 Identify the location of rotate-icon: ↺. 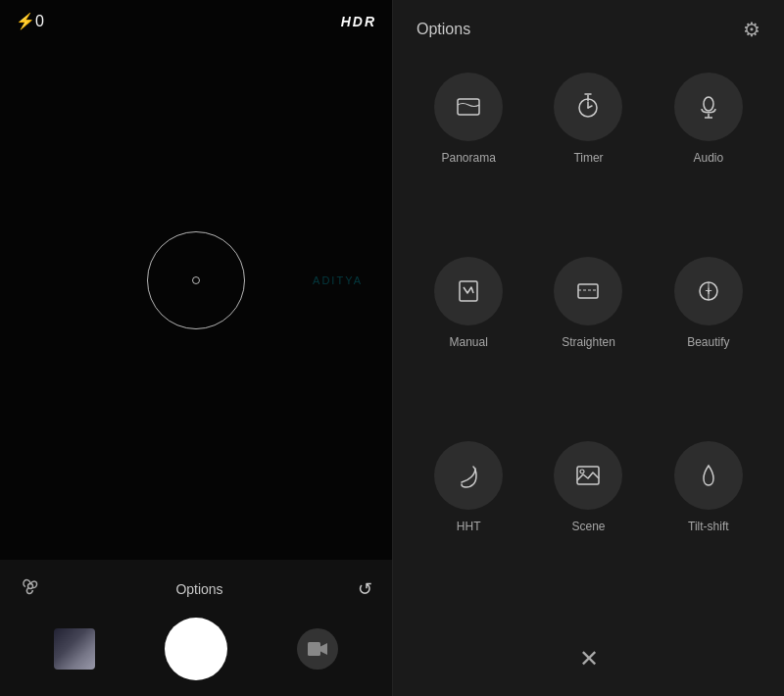
(365, 589).